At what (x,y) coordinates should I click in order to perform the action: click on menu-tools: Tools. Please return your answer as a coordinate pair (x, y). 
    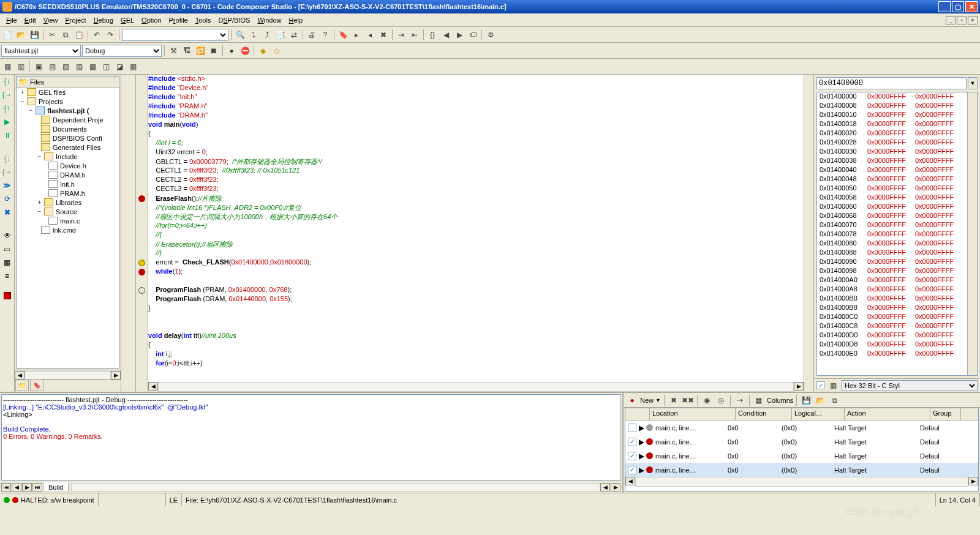
    Looking at the image, I should click on (203, 20).